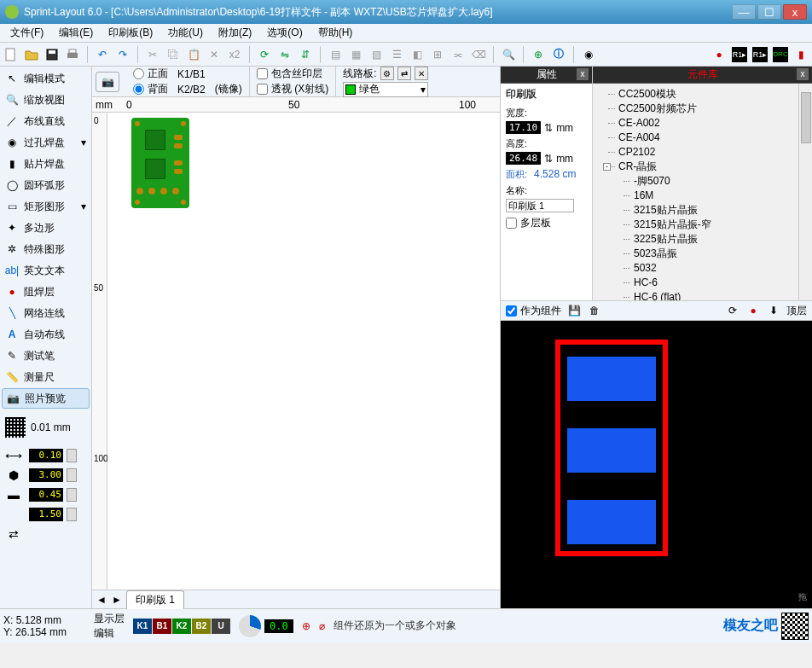  I want to click on flipv-icon: ⇵, so click(305, 55).